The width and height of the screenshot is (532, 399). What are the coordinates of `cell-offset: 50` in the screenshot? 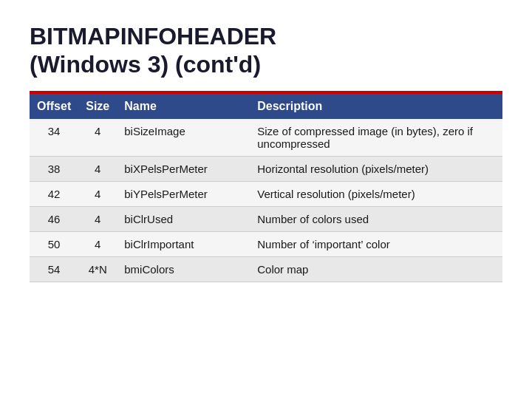 It's located at (54, 244).